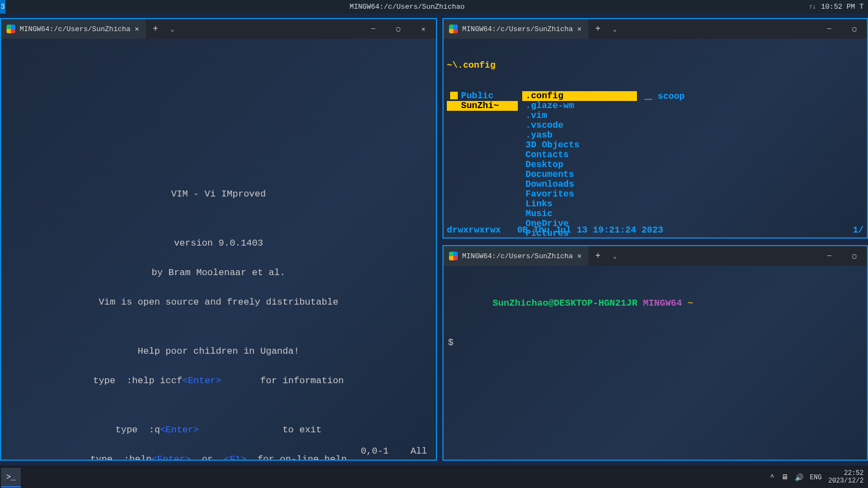  I want to click on list-item: Downloads, so click(580, 185).